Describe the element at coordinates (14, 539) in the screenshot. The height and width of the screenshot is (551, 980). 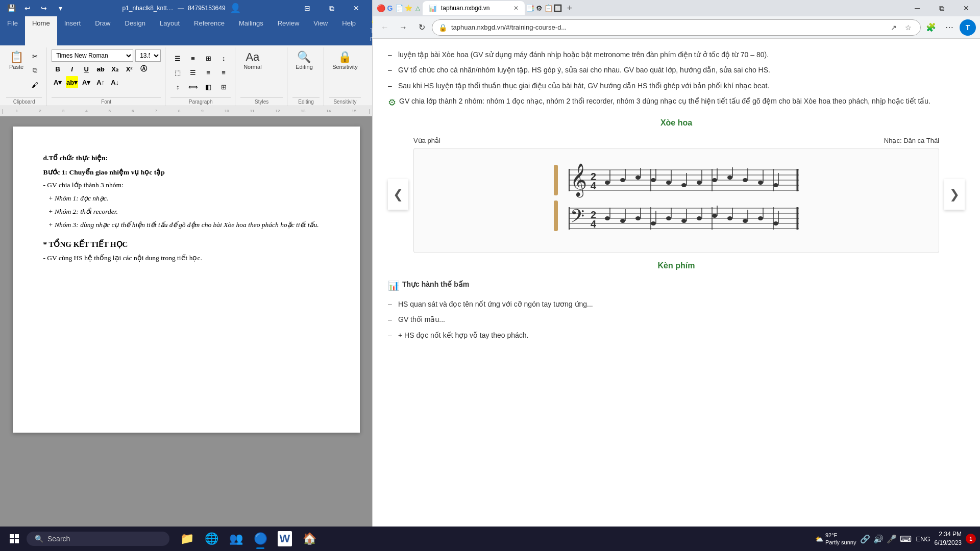
I see `start-button` at that location.